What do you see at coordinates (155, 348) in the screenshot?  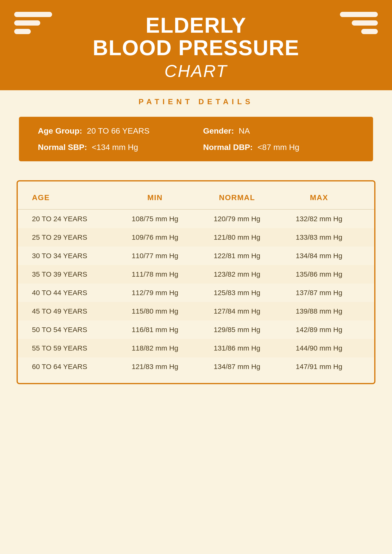 I see `table-cell-min: 118/82 mm Hg` at bounding box center [155, 348].